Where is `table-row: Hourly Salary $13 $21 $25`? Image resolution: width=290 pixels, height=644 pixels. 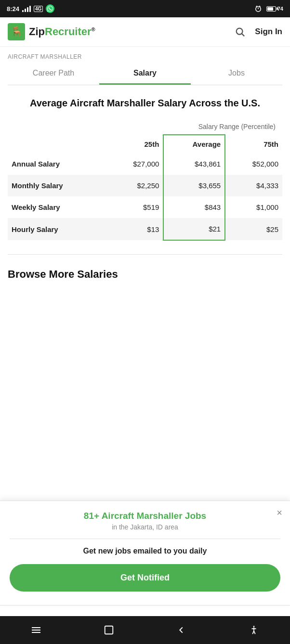
table-row: Hourly Salary $13 $21 $25 is located at coordinates (145, 229).